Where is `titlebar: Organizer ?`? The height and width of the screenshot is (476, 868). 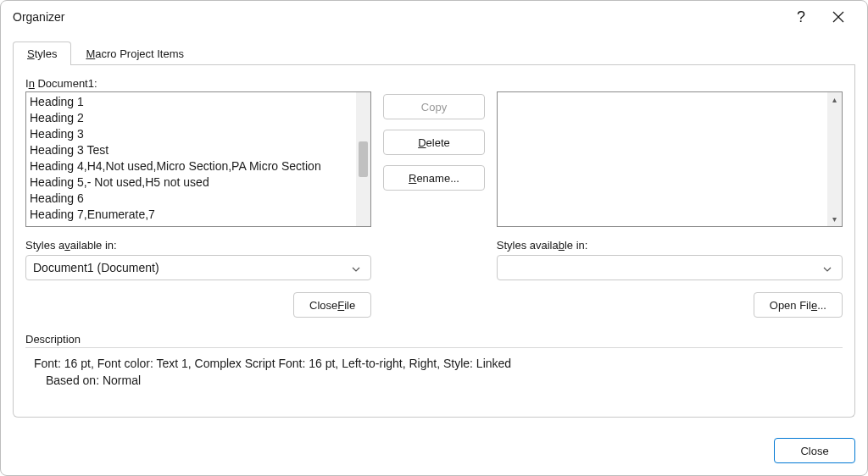
titlebar: Organizer ? is located at coordinates (434, 17).